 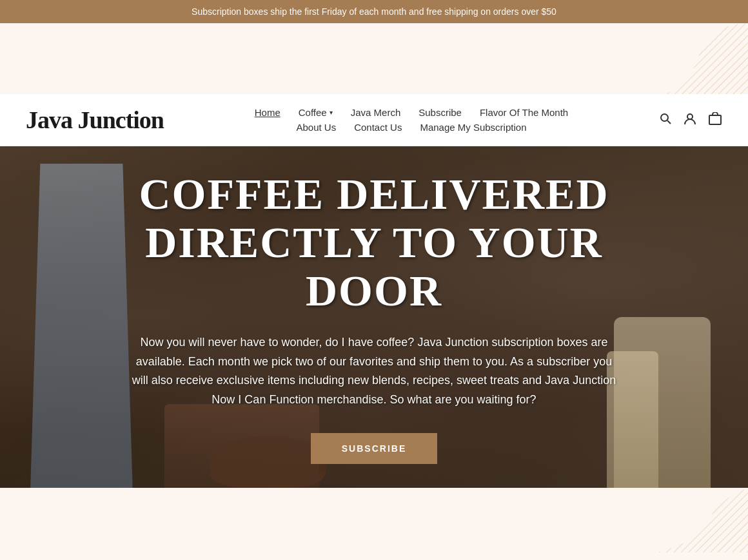 What do you see at coordinates (316, 128) in the screenshot?
I see `nav-about-us: About Us` at bounding box center [316, 128].